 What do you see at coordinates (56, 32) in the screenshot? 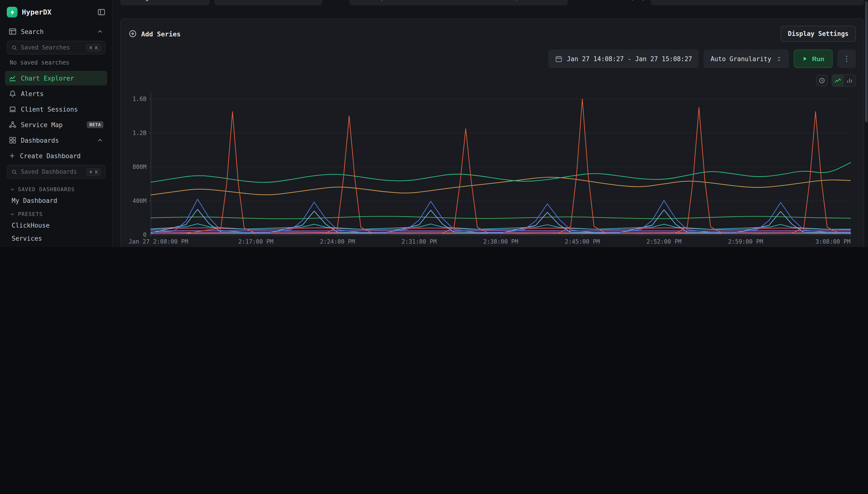
I see `sidebar-item-search: Search` at bounding box center [56, 32].